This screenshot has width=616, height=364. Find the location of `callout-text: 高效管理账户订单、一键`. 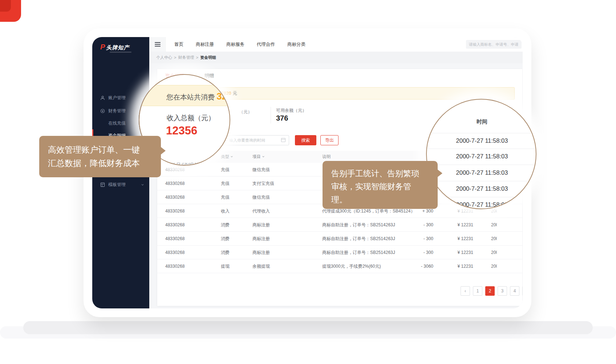

callout-text: 高效管理账户订单、一键 is located at coordinates (105, 150).